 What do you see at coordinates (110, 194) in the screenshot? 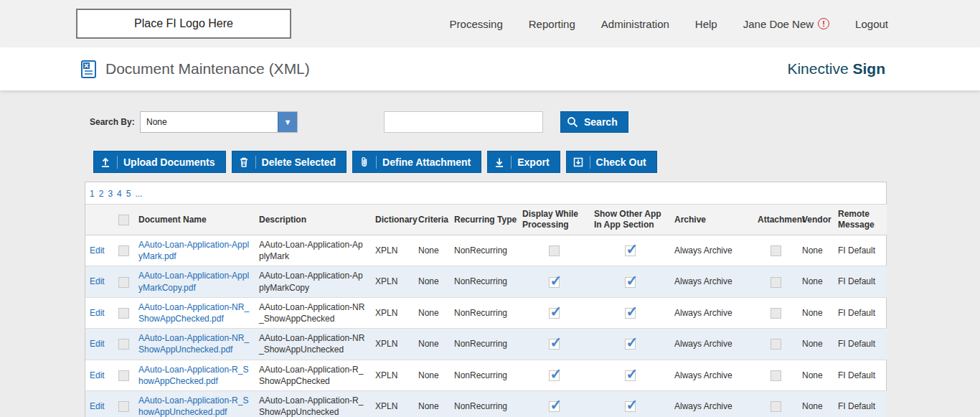
I see `page-link: 3` at bounding box center [110, 194].